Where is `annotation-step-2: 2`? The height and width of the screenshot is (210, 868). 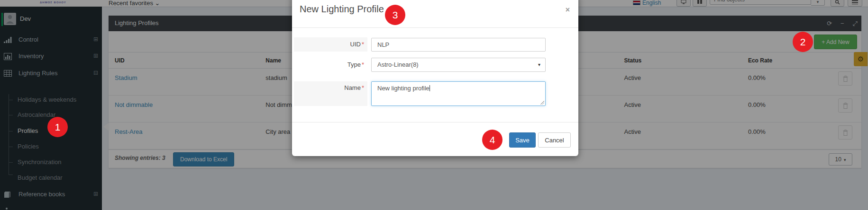
annotation-step-2: 2 is located at coordinates (803, 42).